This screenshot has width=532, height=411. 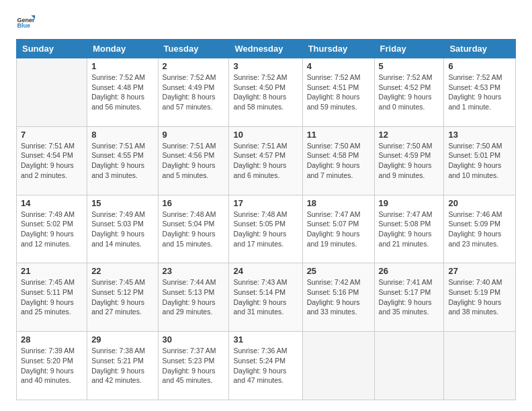 I want to click on cell-content: 27Sunrise: 7:40 AM Sunset: 5:19 PM Dayli…, so click(x=480, y=291).